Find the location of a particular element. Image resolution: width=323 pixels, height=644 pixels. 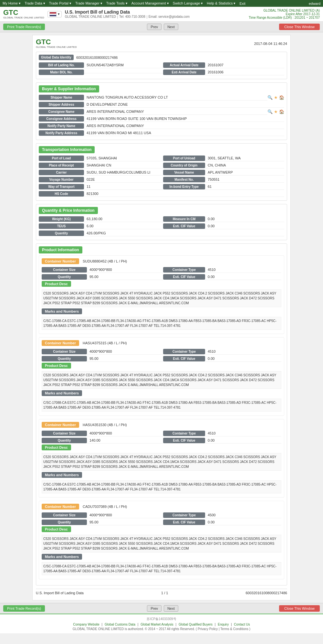

nav-exit: Exit is located at coordinates (242, 4).